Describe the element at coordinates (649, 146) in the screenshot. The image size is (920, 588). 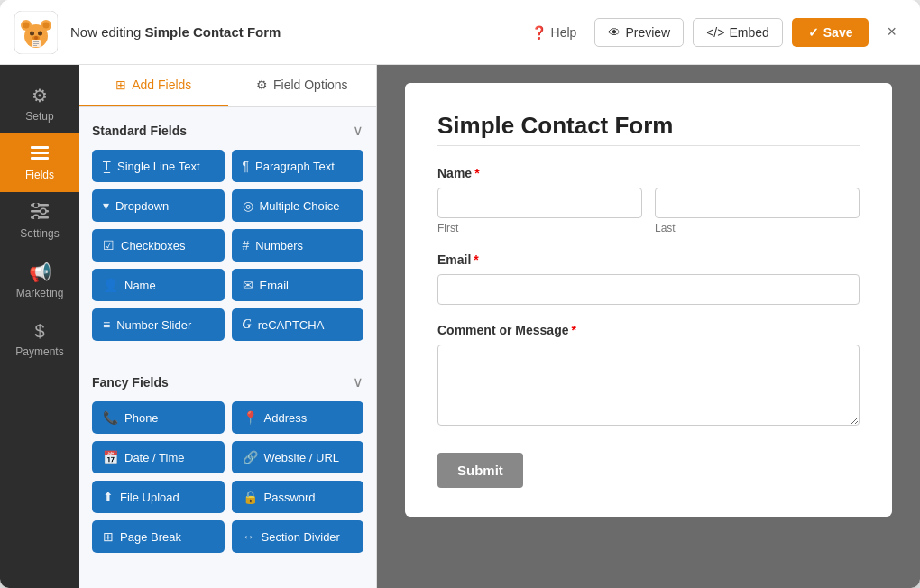
I see `form-divider` at that location.